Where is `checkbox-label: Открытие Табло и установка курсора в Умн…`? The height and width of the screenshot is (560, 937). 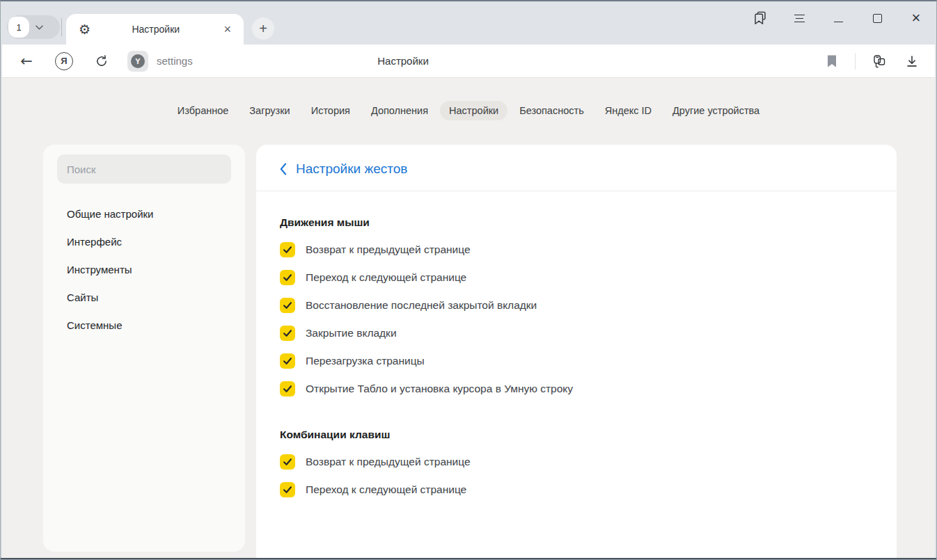 checkbox-label: Открытие Табло и установка курсора в Умн… is located at coordinates (439, 389).